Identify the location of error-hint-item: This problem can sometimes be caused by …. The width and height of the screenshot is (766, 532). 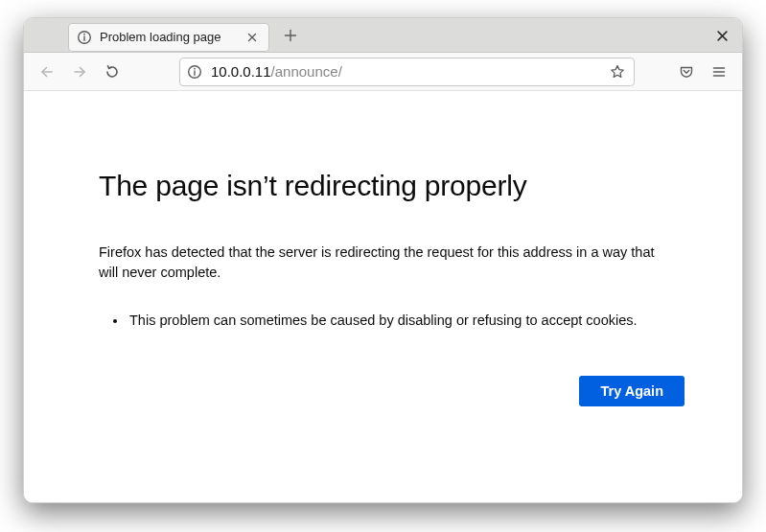
(406, 320).